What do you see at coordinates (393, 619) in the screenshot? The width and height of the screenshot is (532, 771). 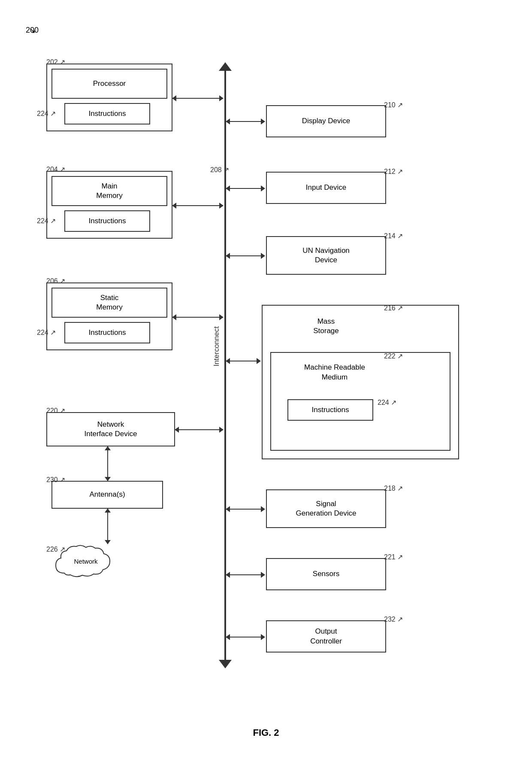 I see `ref-232: 232 ↗` at bounding box center [393, 619].